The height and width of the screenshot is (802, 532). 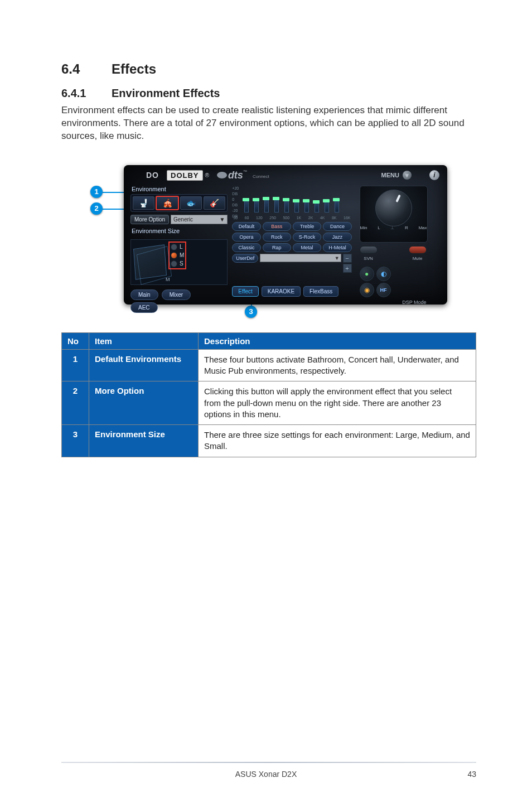 What do you see at coordinates (207, 175) in the screenshot?
I see `registered-mark: ®` at bounding box center [207, 175].